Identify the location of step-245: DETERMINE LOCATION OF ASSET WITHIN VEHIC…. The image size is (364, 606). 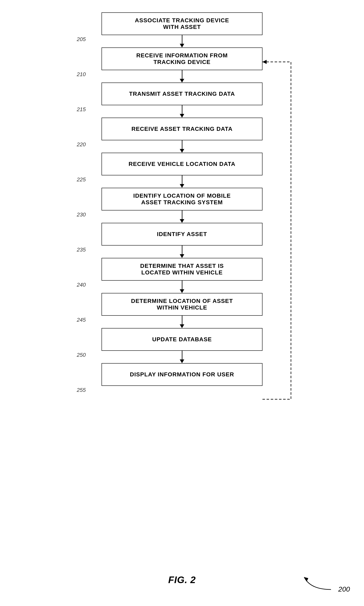
(182, 304).